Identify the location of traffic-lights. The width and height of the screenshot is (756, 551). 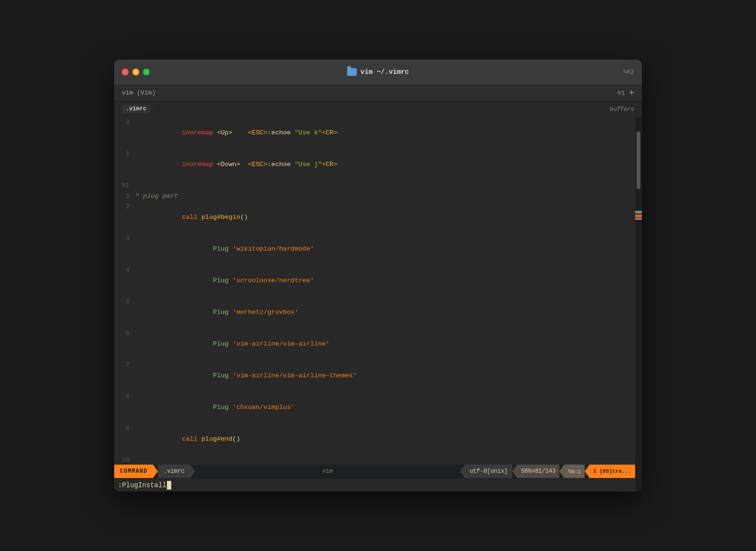
(136, 72).